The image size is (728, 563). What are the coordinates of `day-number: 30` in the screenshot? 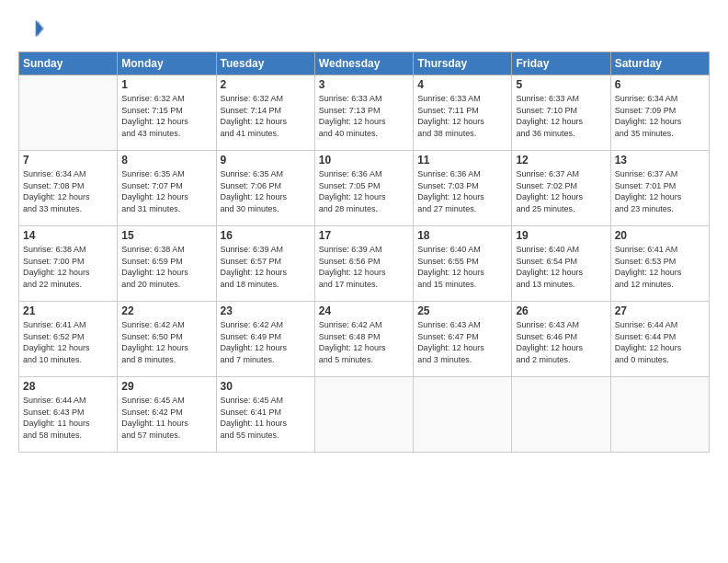 It's located at (266, 386).